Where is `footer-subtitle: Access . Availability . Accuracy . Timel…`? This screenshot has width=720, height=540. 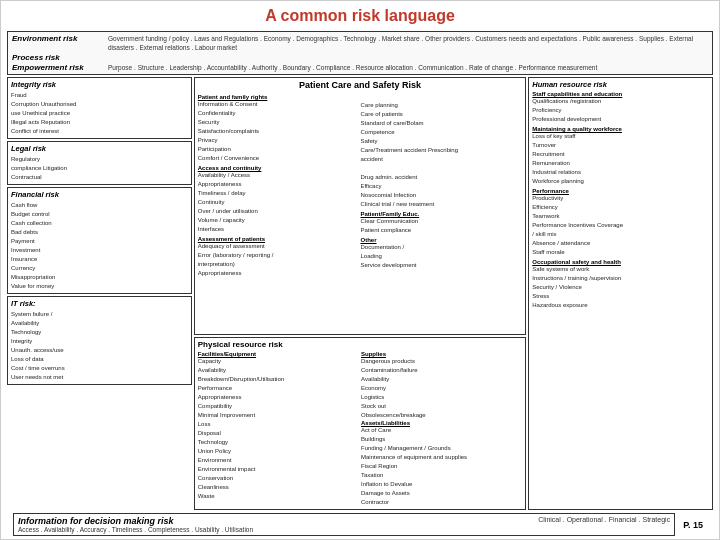 footer-subtitle: Access . Availability . Accuracy . Timel… is located at coordinates (276, 530).